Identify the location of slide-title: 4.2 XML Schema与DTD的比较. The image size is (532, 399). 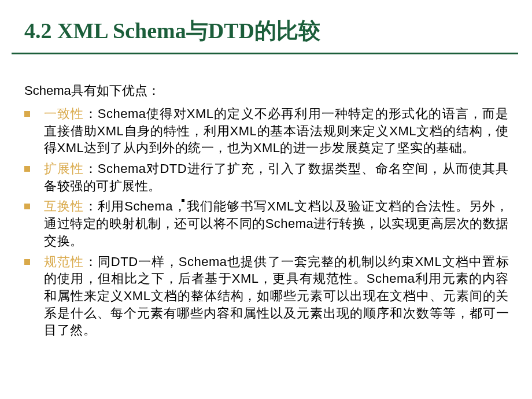
(266, 31).